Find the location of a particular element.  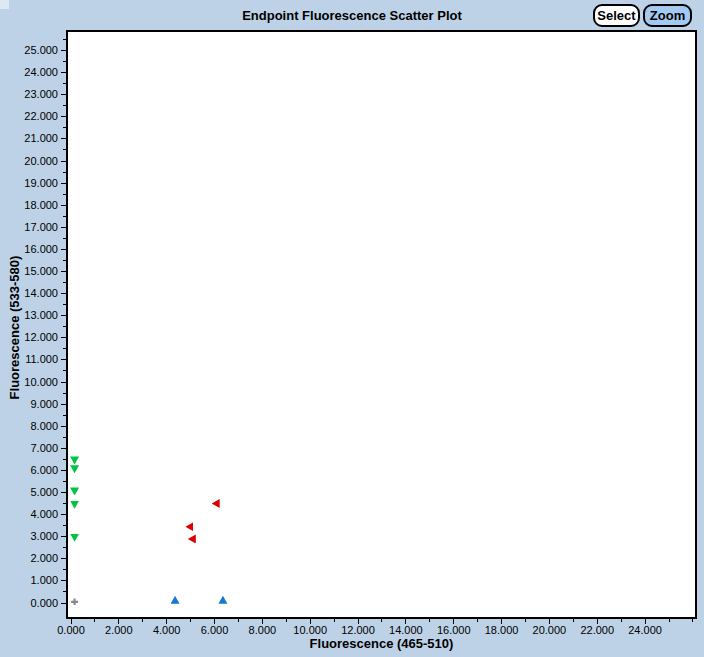

y-tick-label: 6.000 is located at coordinates (29, 470).